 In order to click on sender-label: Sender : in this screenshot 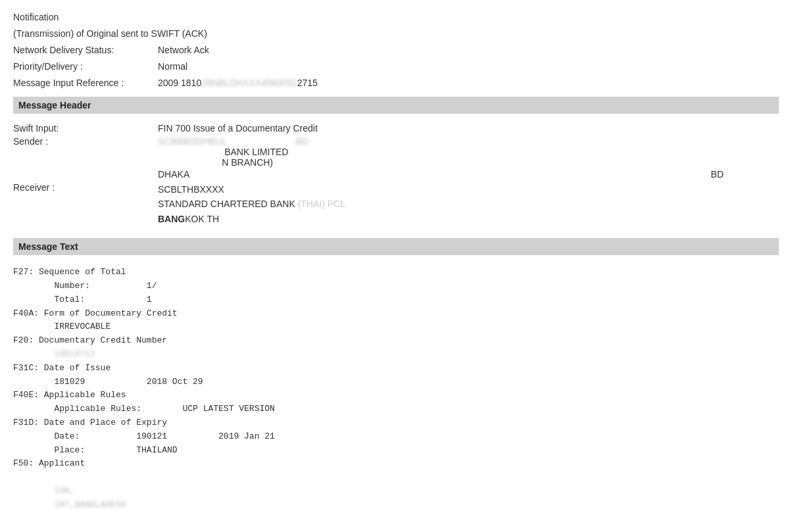, I will do `click(86, 158)`.